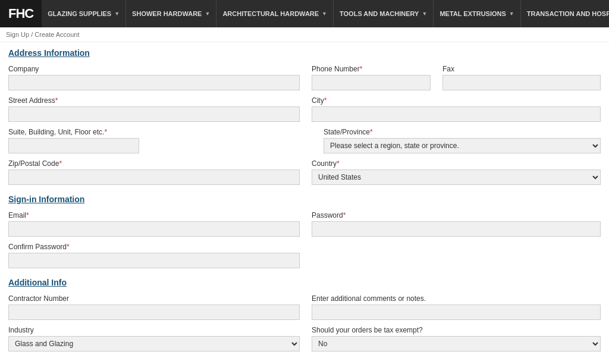 This screenshot has width=609, height=364. Describe the element at coordinates (304, 34) in the screenshot. I see `breadcrumb: Sign Up / Create Account` at that location.